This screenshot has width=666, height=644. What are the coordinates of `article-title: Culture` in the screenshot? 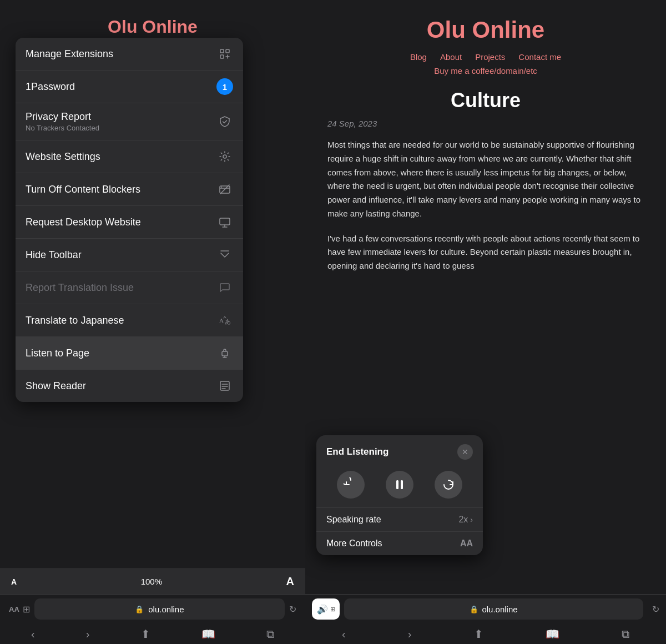 It's located at (486, 100).